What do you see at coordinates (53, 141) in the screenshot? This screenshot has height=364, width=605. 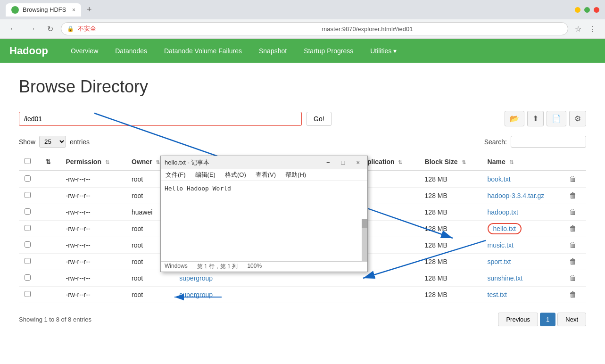 I see `entries-select: 25 10 50 100` at bounding box center [53, 141].